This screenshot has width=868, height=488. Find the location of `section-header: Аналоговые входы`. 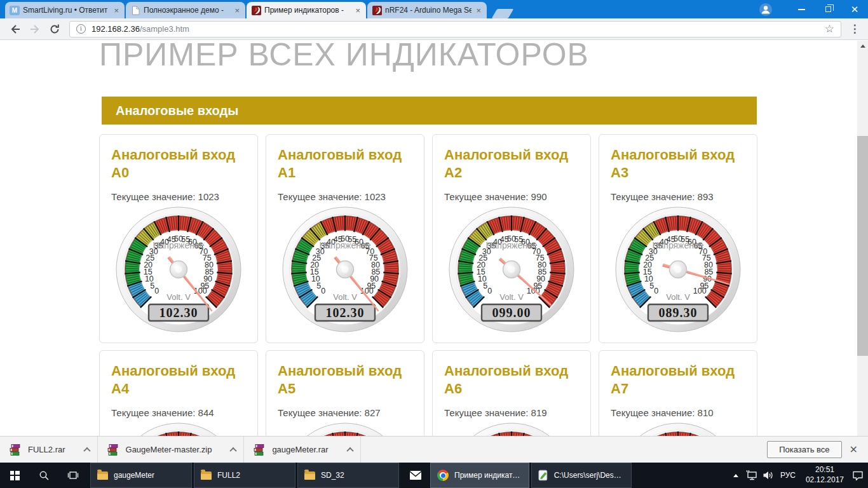

section-header: Аналоговые входы is located at coordinates (430, 111).